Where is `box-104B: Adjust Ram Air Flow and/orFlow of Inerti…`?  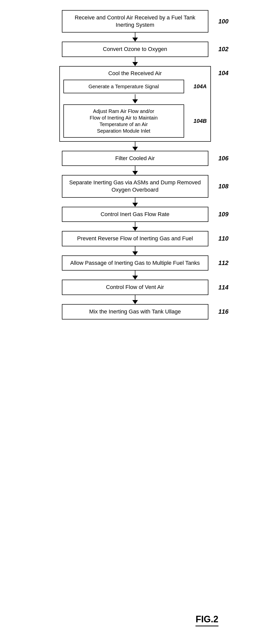 box-104B: Adjust Ram Air Flow and/orFlow of Inerti… is located at coordinates (124, 121).